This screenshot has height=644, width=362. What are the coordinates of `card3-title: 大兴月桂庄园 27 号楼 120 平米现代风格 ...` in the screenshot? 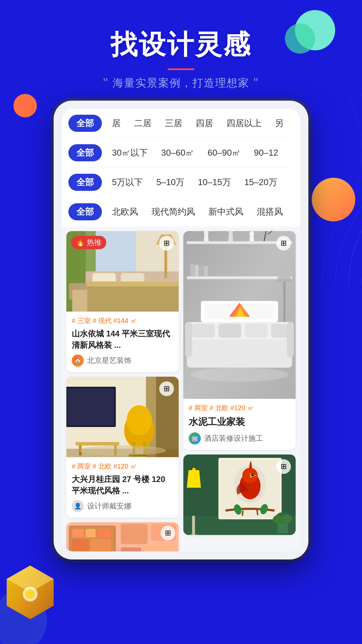 It's located at (123, 485).